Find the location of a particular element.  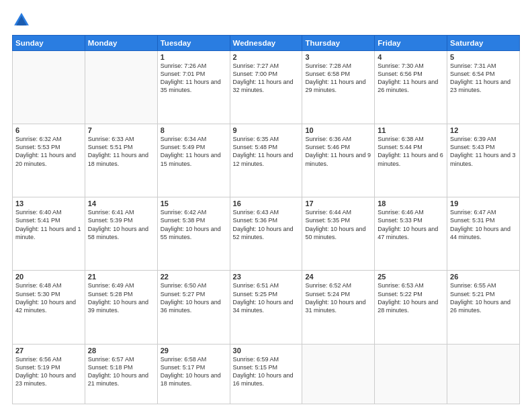

day-info: Sunrise: 7:26 AMSunset: 7:01 PMDaylight:… is located at coordinates (193, 78).